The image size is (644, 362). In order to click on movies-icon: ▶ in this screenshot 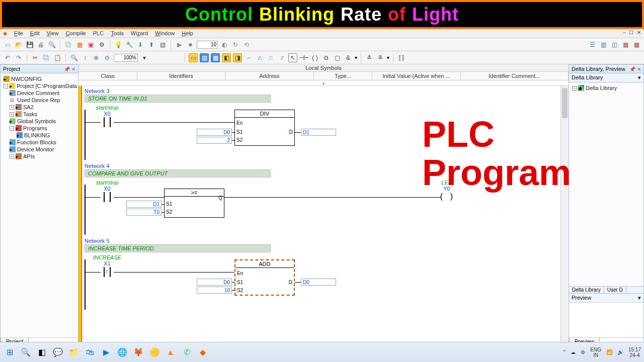, I will do `click(106, 352)`.